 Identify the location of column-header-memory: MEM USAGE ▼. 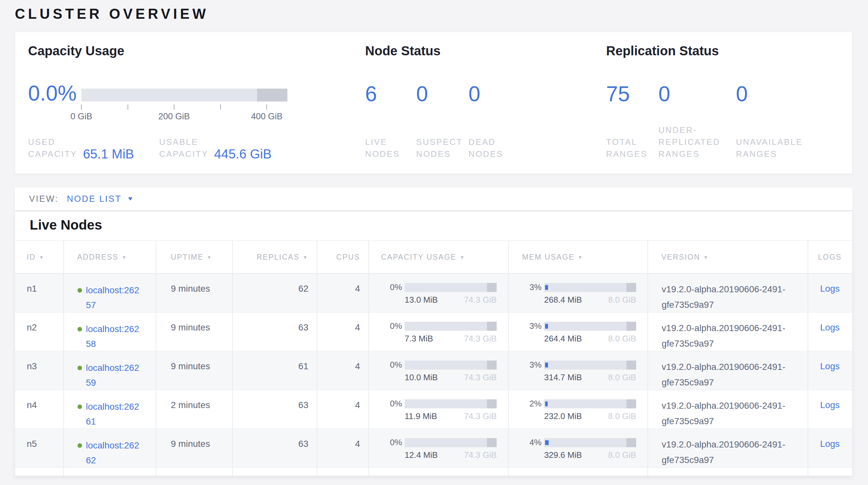
(578, 257).